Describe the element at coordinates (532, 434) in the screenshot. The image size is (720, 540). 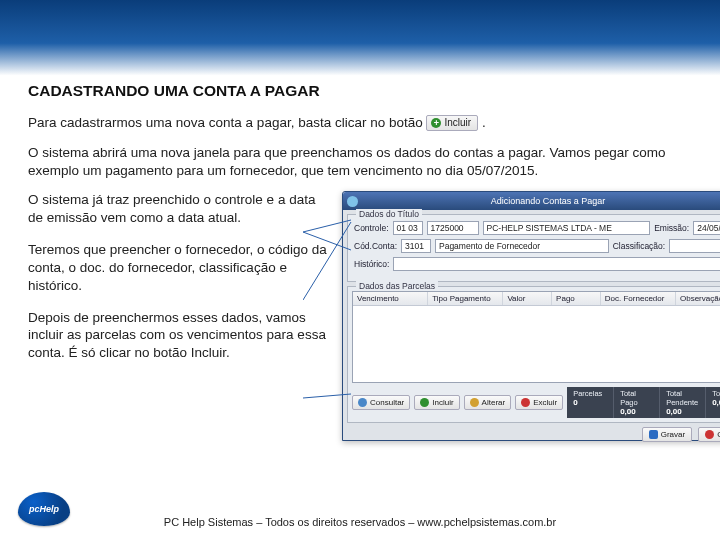
I see `window-action-bar: Gravar Cancelar` at that location.